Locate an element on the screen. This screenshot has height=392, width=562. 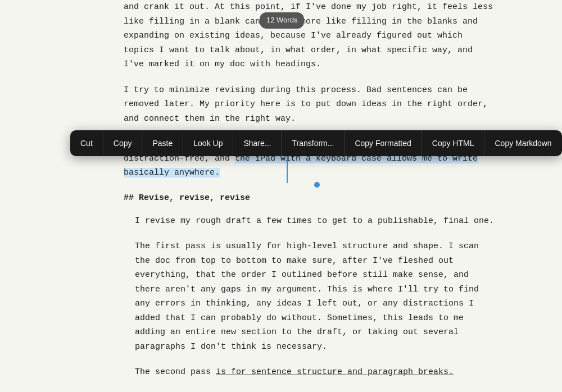
word-count-label: 12 Words is located at coordinates (282, 20).